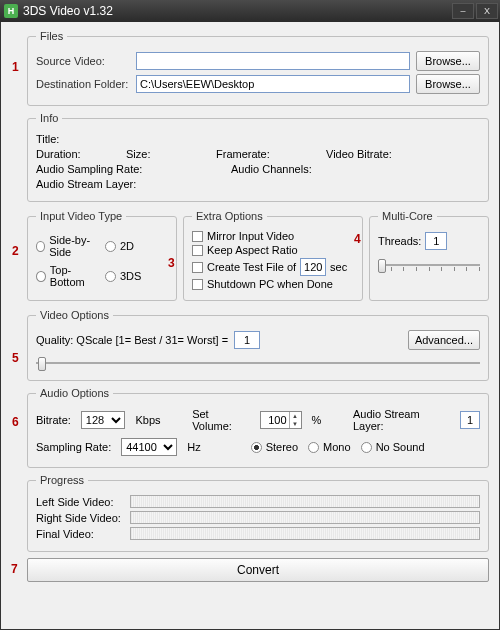 The image size is (500, 630). What do you see at coordinates (273, 61) in the screenshot?
I see `source-input` at bounding box center [273, 61].